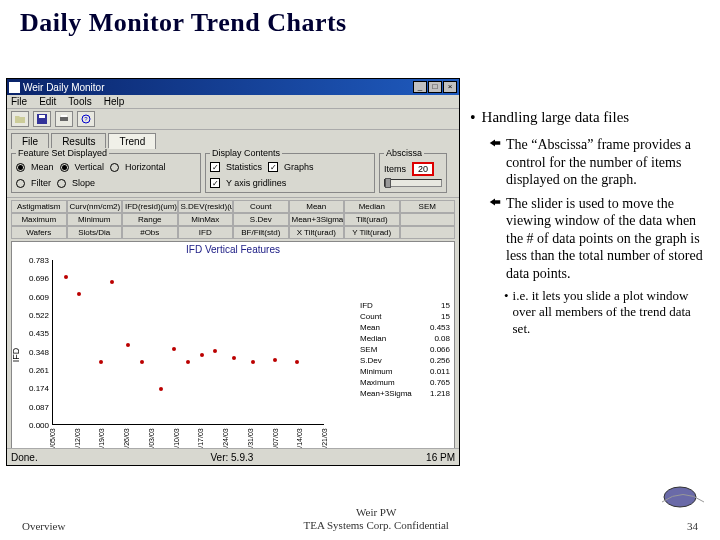 The width and height of the screenshot is (720, 540). Describe the element at coordinates (33, 426) in the screenshot. I see `y-tick: 0.000` at that location.